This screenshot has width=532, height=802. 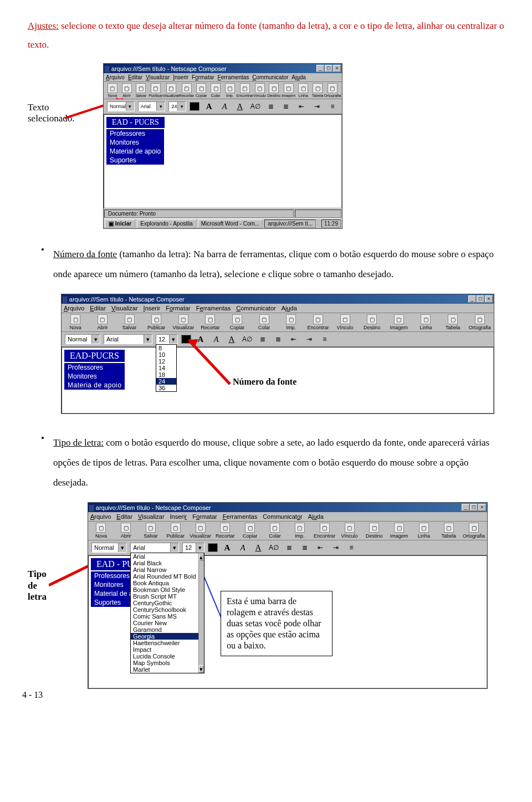 I want to click on outdent-button: ⇤, so click(x=320, y=548).